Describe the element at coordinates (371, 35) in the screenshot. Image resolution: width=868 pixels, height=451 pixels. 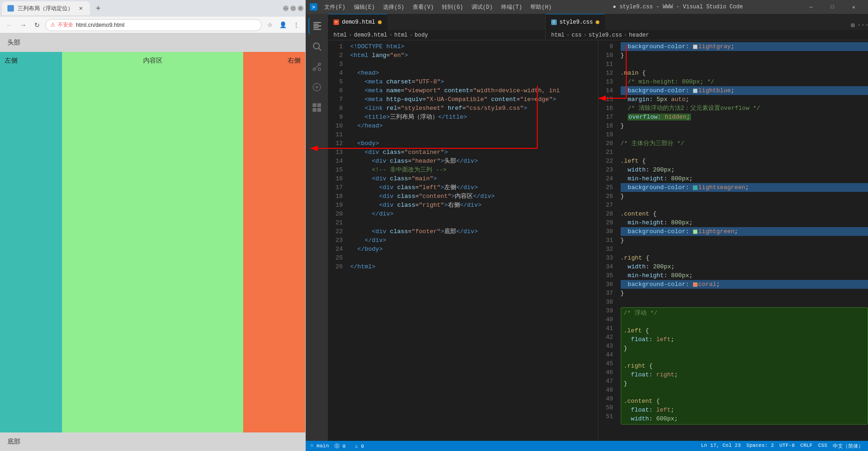
I see `breadcrumb-demo9: demo9.html` at that location.